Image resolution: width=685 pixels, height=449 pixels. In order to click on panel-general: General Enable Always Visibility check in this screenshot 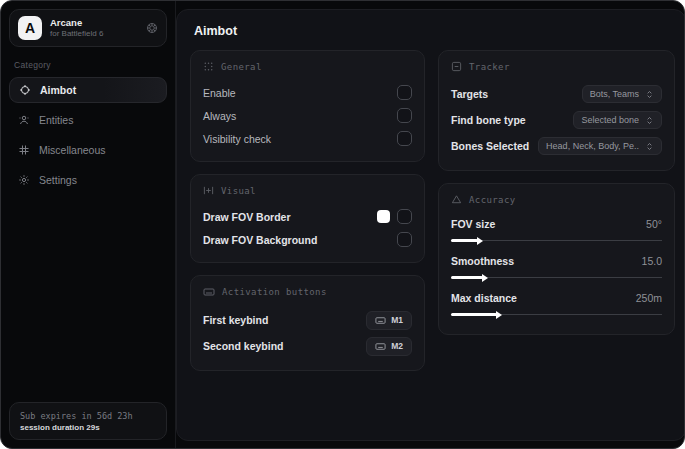, I will do `click(308, 106)`.